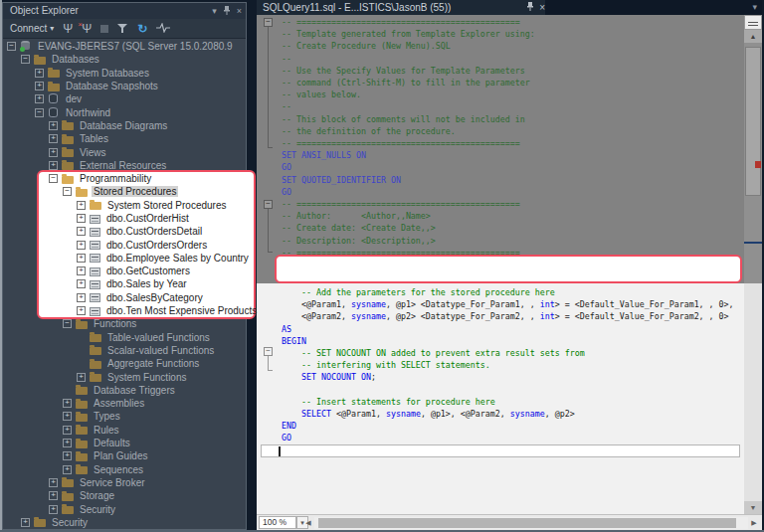  Describe the element at coordinates (125, 111) in the screenshot. I see `tree-item-northwind: −Northwind` at that location.